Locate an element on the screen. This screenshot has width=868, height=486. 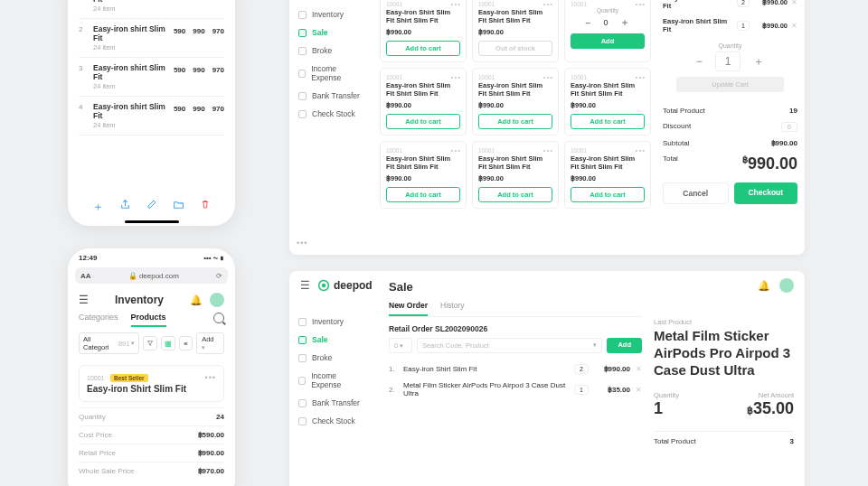
list-item: 3 Easy-iron shirt Slim Fit24 item 590990… is located at coordinates (152, 78).